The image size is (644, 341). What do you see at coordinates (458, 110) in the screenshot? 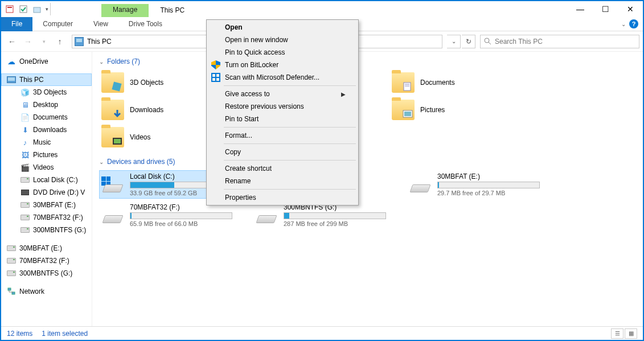
I see `folder-item: Pictures` at bounding box center [458, 110].